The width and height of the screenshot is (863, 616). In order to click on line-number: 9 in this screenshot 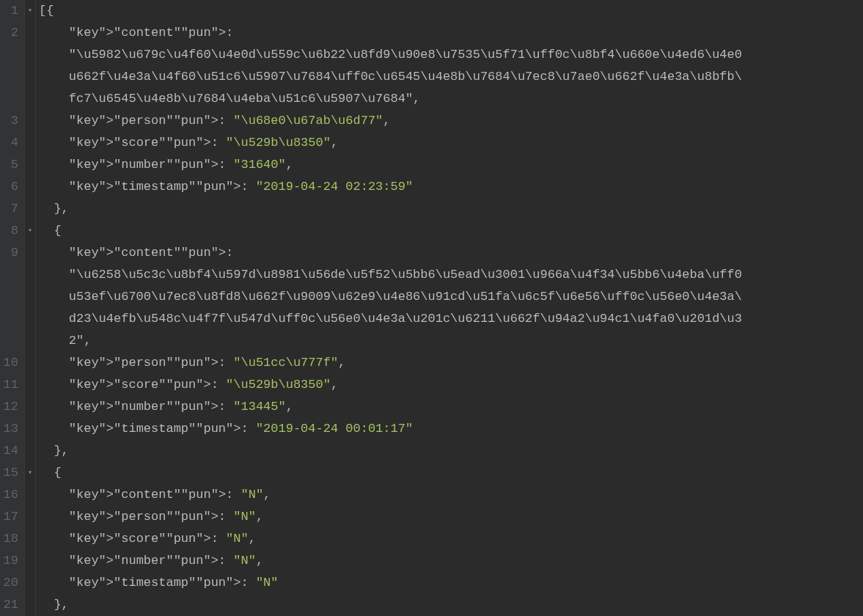, I will do `click(12, 253)`.